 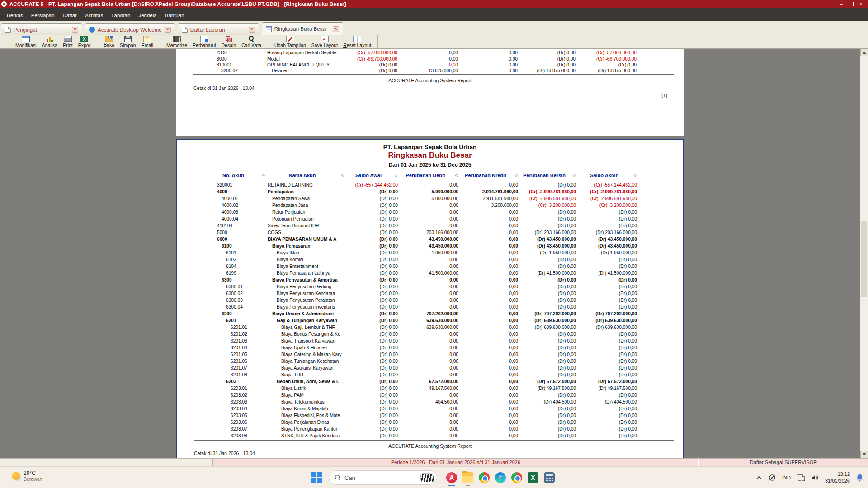 I want to click on perbaharui-button: Perbaharui, so click(x=204, y=42).